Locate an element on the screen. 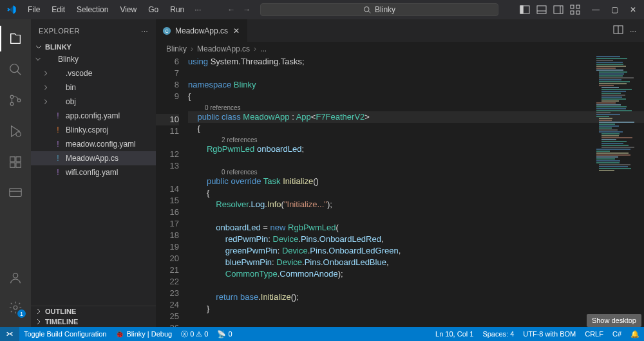 The image size is (644, 341). app-logo is located at coordinates (12, 10).